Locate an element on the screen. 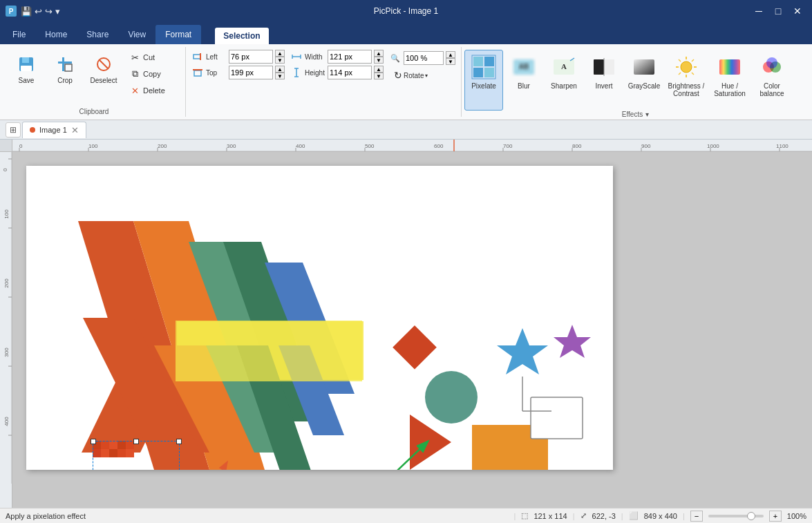 This screenshot has height=523, width=812. delete-icon: ✕ is located at coordinates (135, 91).